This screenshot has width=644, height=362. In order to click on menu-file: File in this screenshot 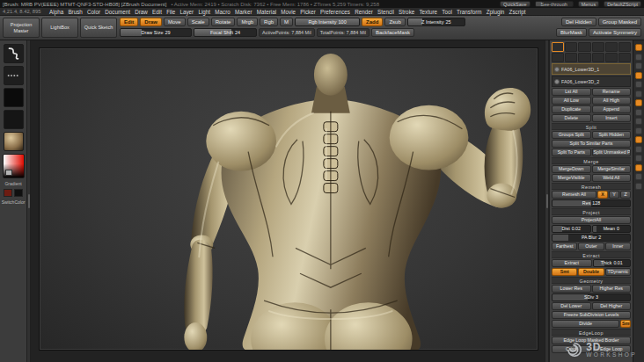, I will do `click(171, 12)`.